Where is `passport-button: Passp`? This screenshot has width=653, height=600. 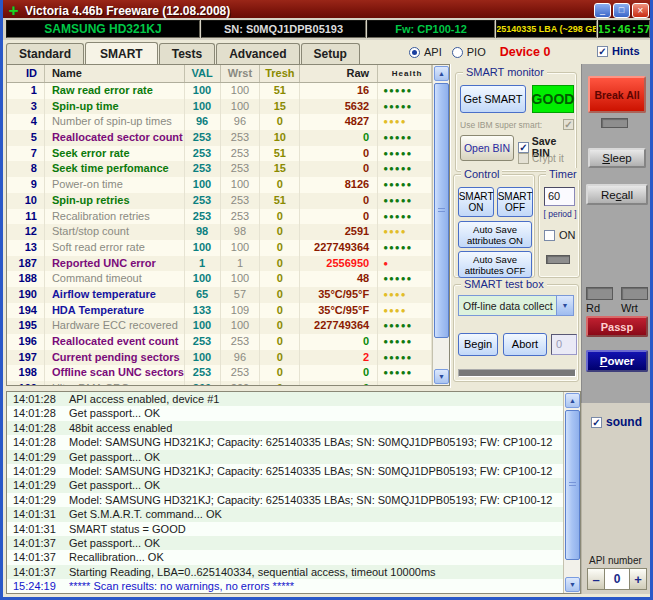
passport-button: Passp is located at coordinates (617, 326).